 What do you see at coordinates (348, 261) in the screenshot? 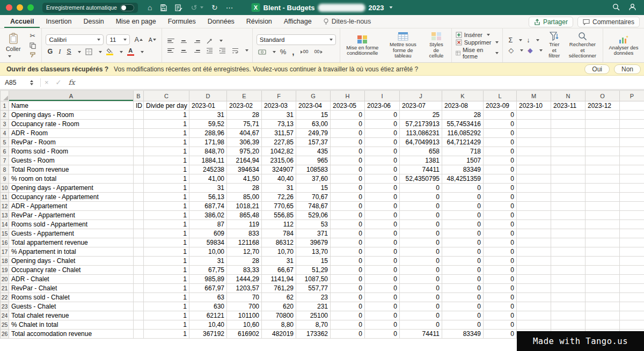
I see `cell-H18: 0` at bounding box center [348, 261].